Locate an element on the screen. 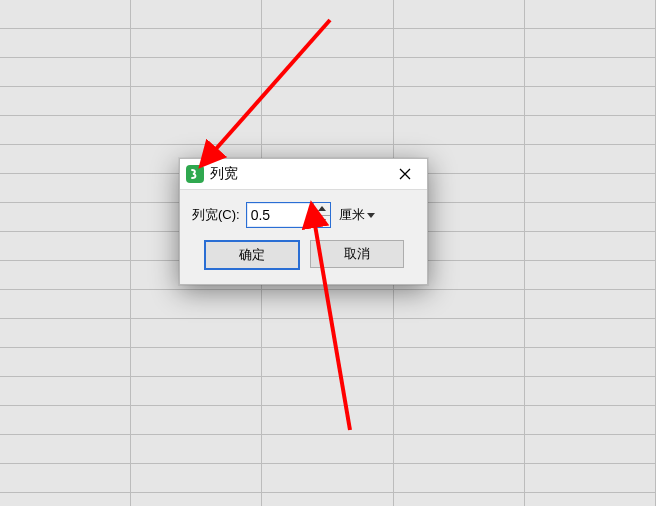 The width and height of the screenshot is (656, 506). dialog-button-row: 确定 取消 is located at coordinates (304, 258).